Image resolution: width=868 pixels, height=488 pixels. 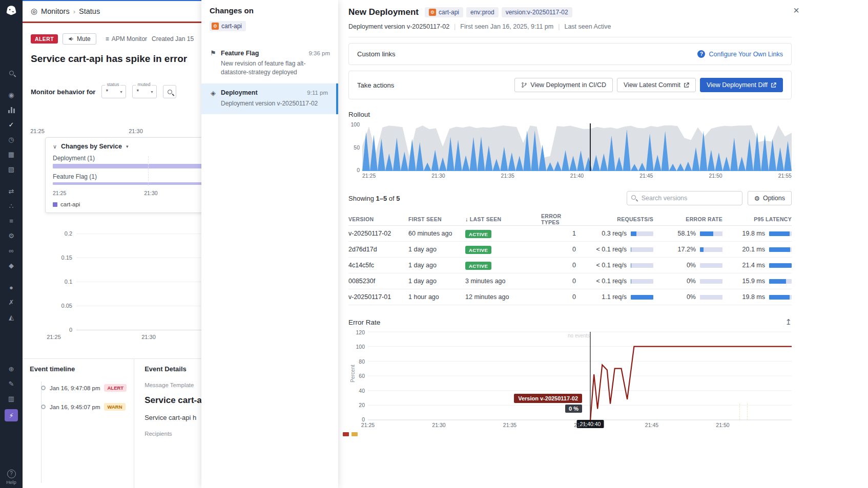 What do you see at coordinates (11, 192) in the screenshot?
I see `apm-icon: ⇄` at bounding box center [11, 192].